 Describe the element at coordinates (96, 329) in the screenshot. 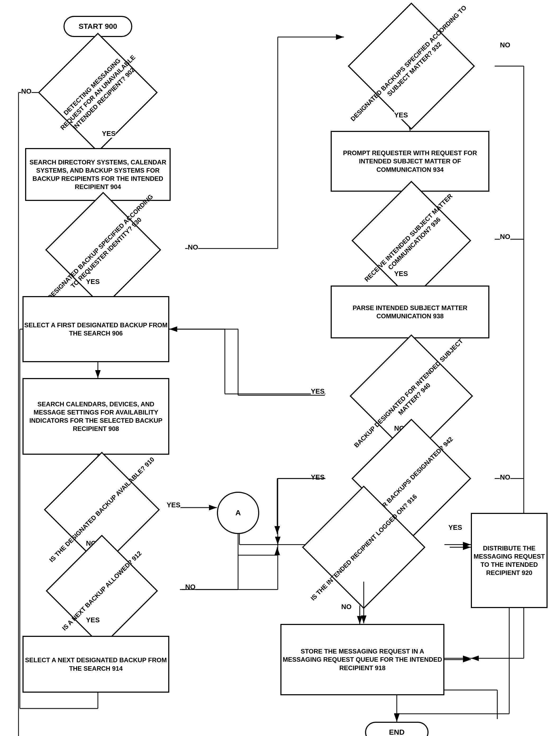

I see `node-906: SELECT A FIRST DESIGNATED BACKUP FROM TH…` at that location.